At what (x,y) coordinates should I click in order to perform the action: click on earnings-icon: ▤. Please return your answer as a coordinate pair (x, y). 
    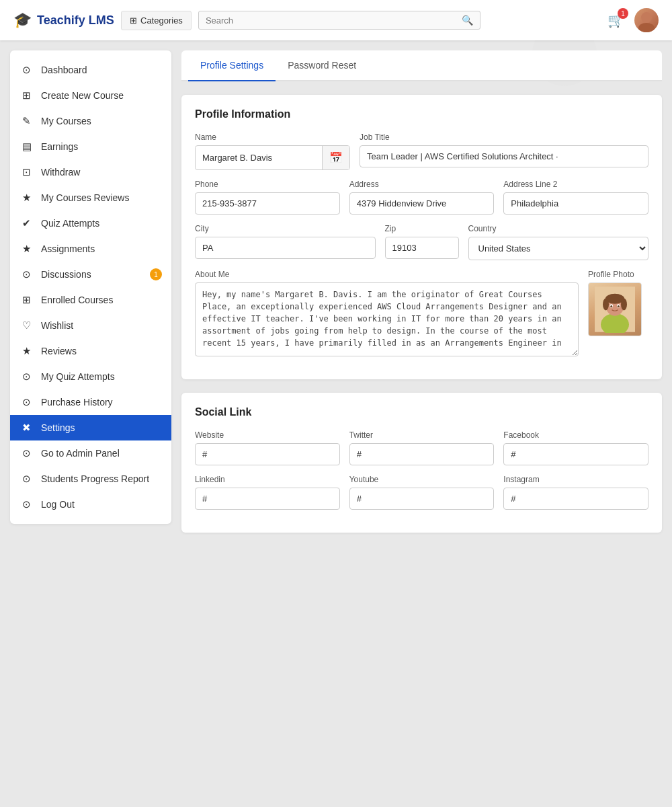
    Looking at the image, I should click on (28, 147).